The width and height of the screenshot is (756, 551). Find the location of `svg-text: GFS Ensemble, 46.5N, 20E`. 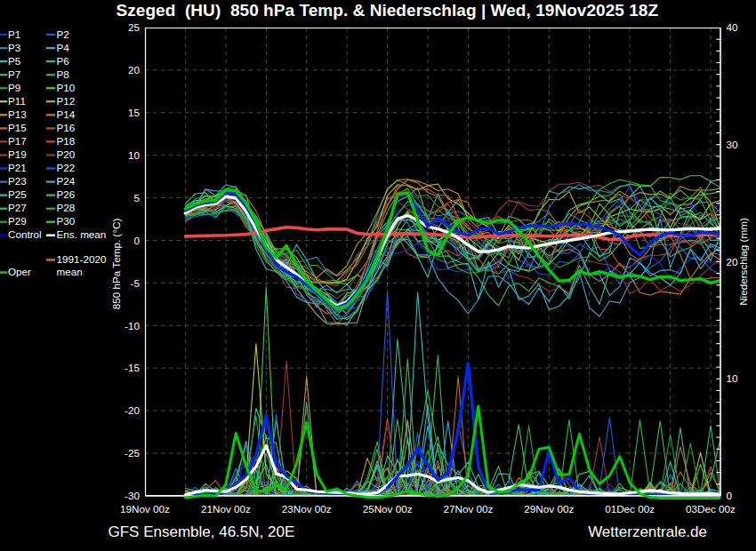

svg-text: GFS Ensemble, 46.5N, 20E is located at coordinates (202, 531).